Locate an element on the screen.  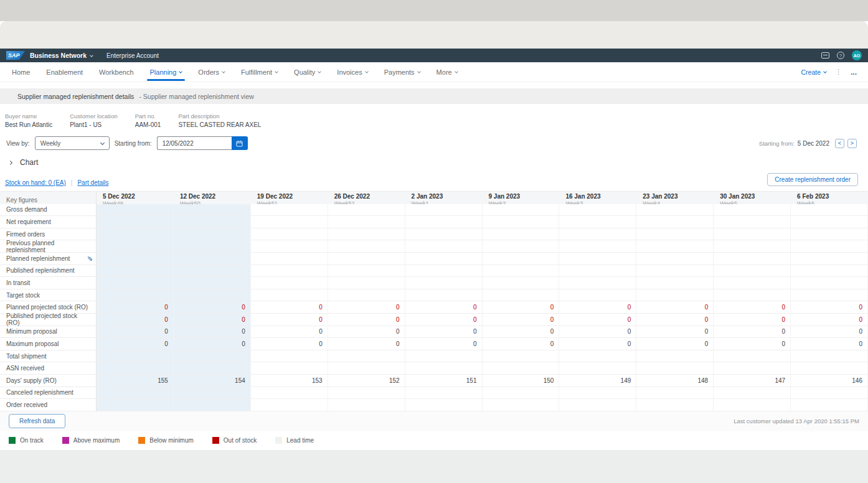
help-icon: ? is located at coordinates (841, 55).